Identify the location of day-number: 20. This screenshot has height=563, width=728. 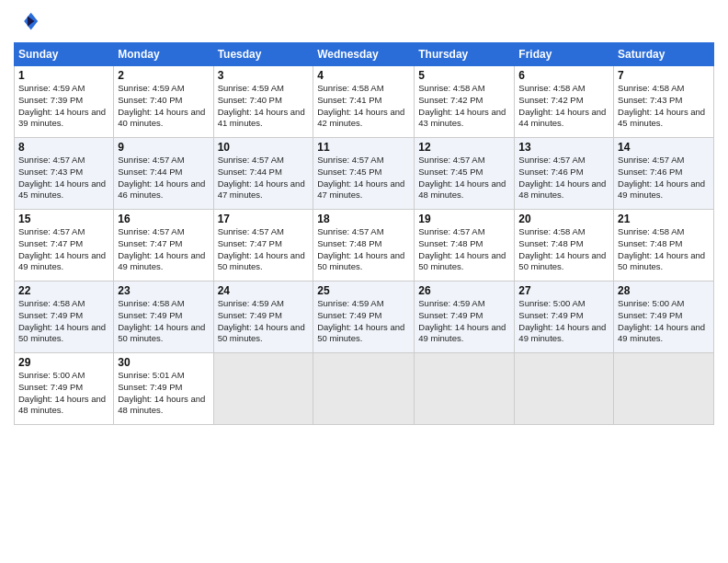
(564, 219).